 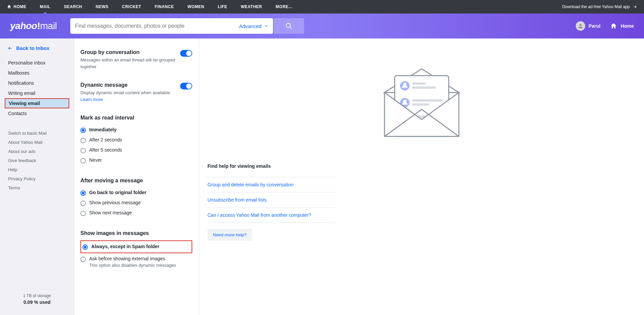 What do you see at coordinates (37, 161) in the screenshot?
I see `sidebar-item-feedback: Give feedback` at bounding box center [37, 161].